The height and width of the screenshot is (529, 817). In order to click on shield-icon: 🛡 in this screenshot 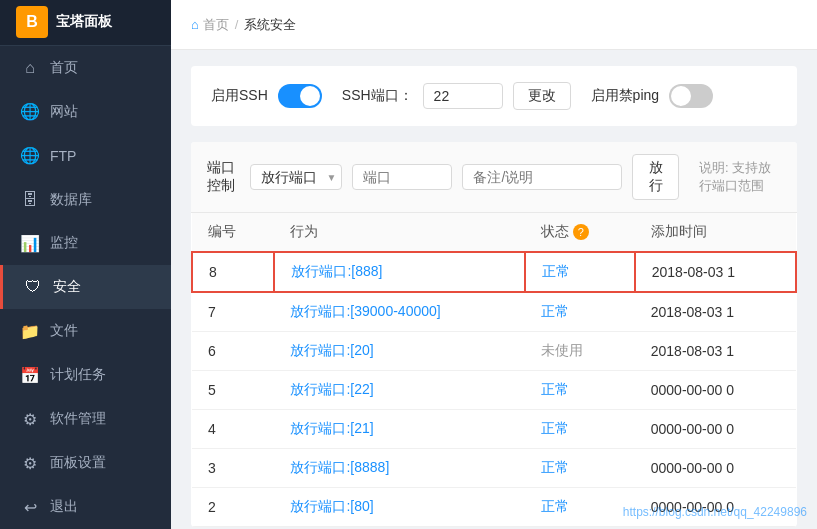, I will do `click(33, 287)`.